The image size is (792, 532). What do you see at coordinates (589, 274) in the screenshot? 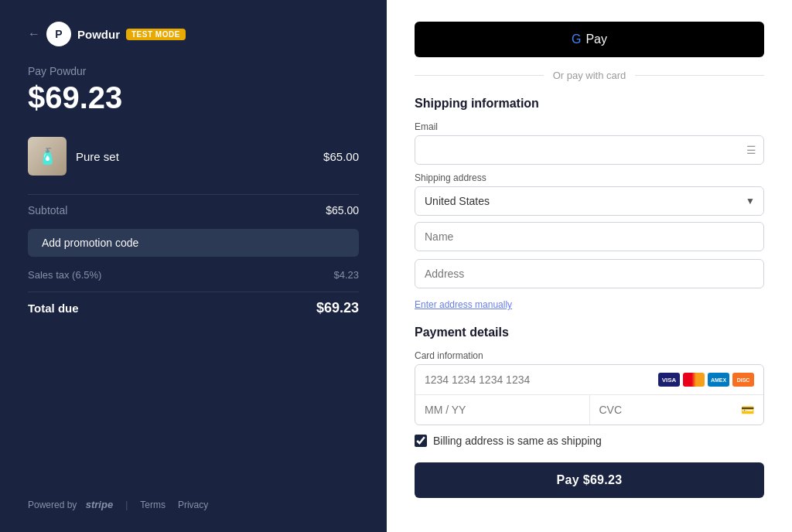
I see `address-input` at bounding box center [589, 274].